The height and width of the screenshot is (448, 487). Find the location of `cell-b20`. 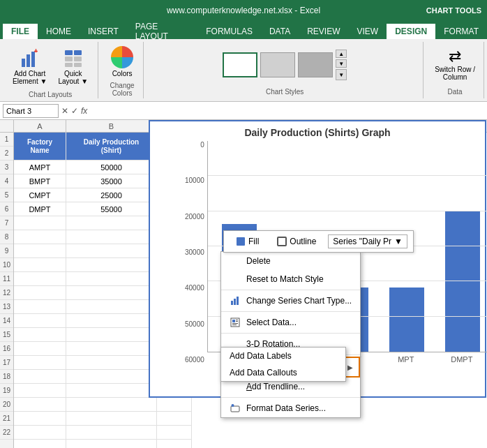

cell-b20 is located at coordinates (112, 419).